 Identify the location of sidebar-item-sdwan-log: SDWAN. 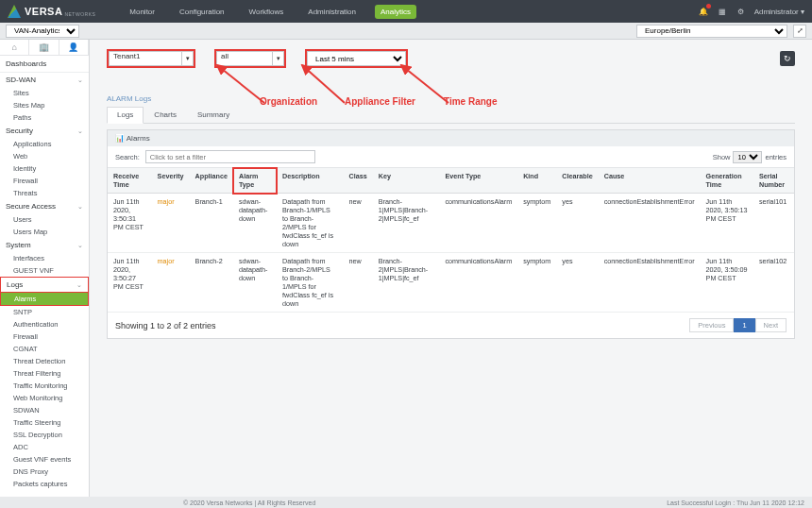
(44, 410).